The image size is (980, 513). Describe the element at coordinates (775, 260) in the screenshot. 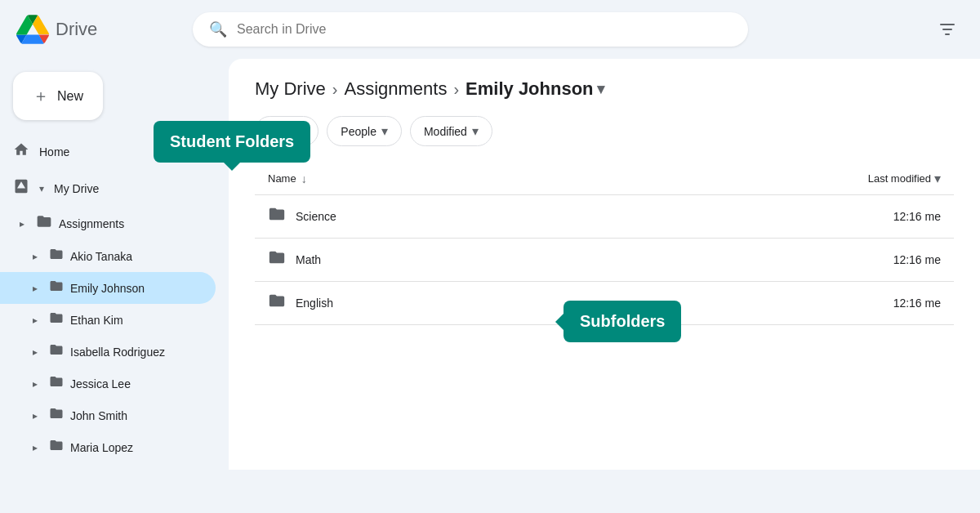

I see `modified-cell-math: 12:16 me` at that location.